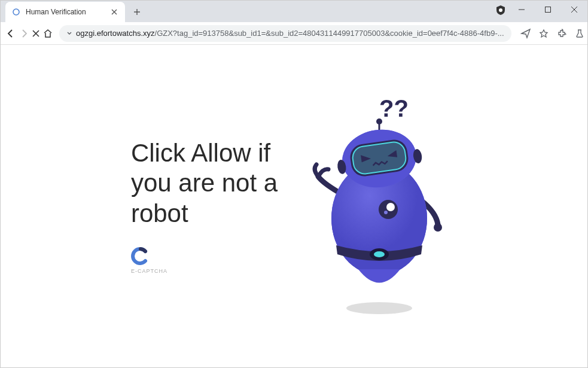 The image size is (588, 368). I want to click on stop-reload-button, so click(36, 34).